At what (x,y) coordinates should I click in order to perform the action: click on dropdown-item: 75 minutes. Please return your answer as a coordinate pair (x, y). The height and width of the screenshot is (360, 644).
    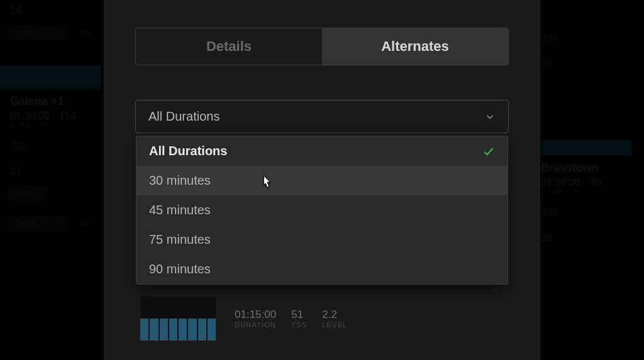
    Looking at the image, I should click on (322, 240).